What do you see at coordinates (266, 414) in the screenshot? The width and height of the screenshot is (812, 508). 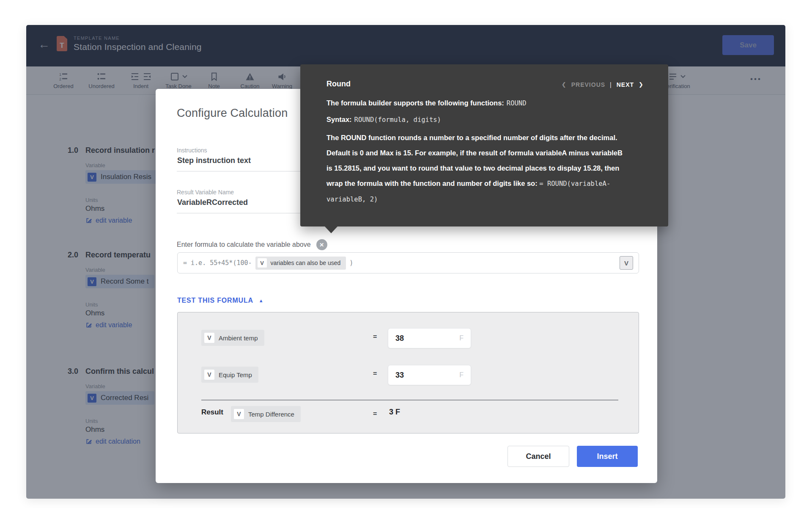 I see `result-variable-chip: V Temp Difference` at bounding box center [266, 414].